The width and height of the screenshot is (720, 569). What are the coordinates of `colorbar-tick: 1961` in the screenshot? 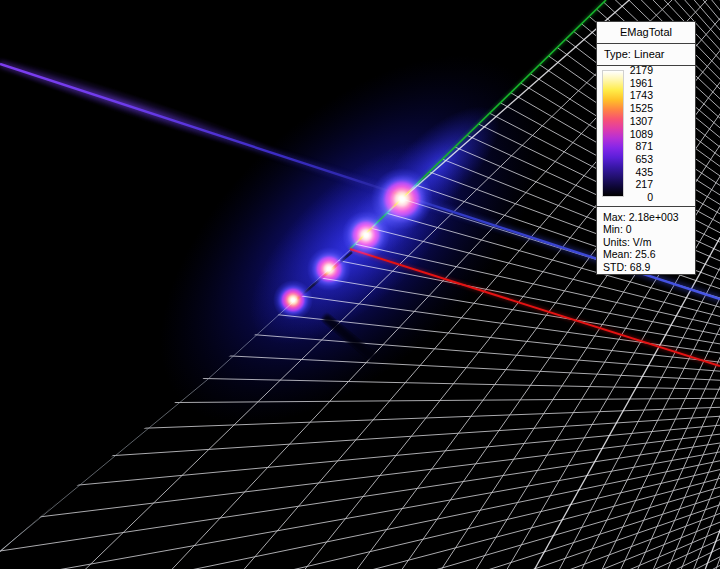 It's located at (640, 83).